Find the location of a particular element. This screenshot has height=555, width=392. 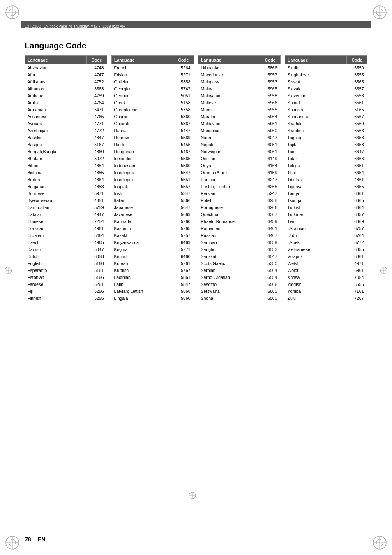

language-cell: Cambodian is located at coordinates (56, 208).